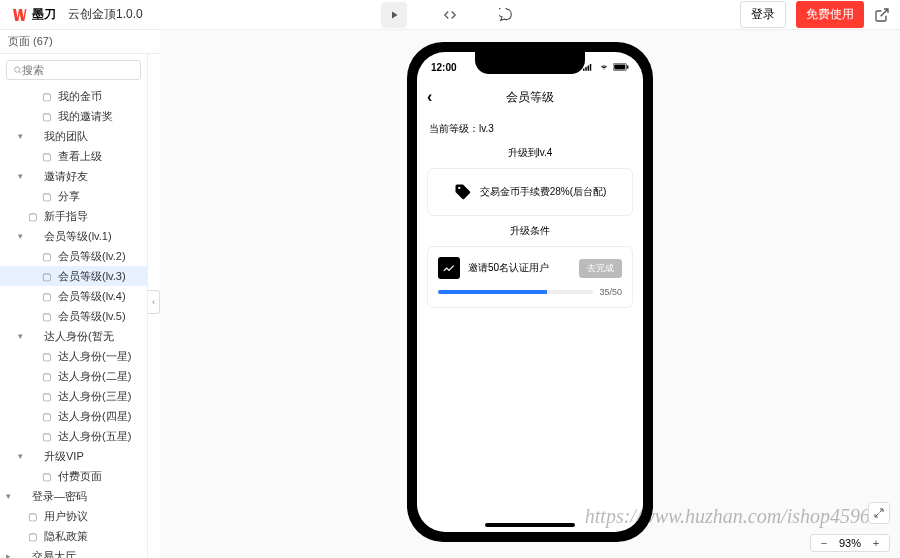 The height and width of the screenshot is (558, 900). What do you see at coordinates (520, 268) in the screenshot?
I see `task-text: 邀请50名认证用户` at bounding box center [520, 268].